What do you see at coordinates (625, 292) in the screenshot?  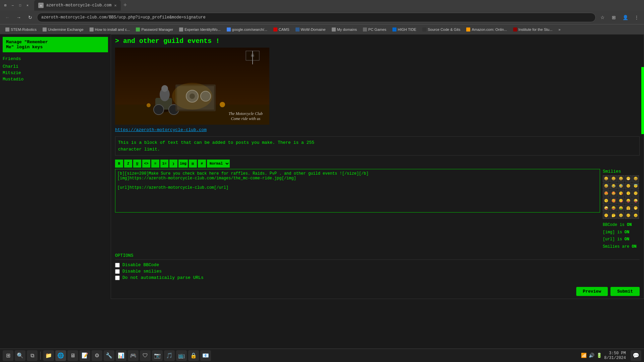 I see `submit-button: Submit` at bounding box center [625, 292].